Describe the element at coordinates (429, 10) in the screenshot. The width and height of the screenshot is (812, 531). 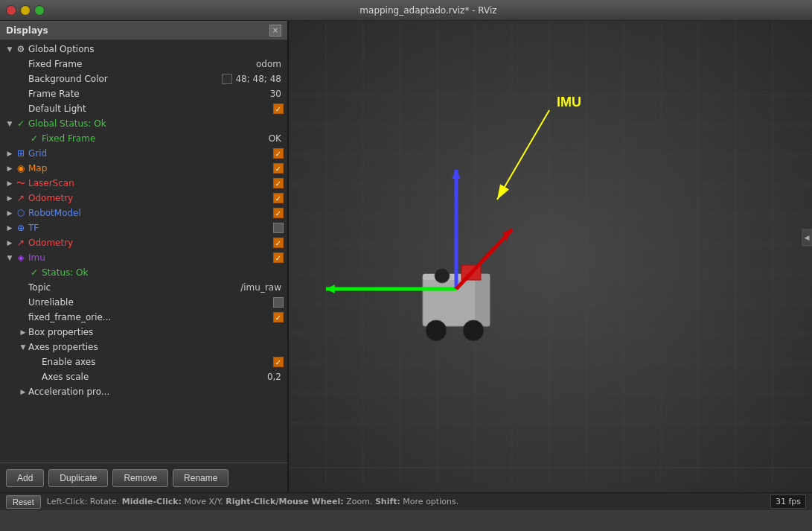
I see `window-title: mapping_adaptado.rviz* - RViz` at that location.